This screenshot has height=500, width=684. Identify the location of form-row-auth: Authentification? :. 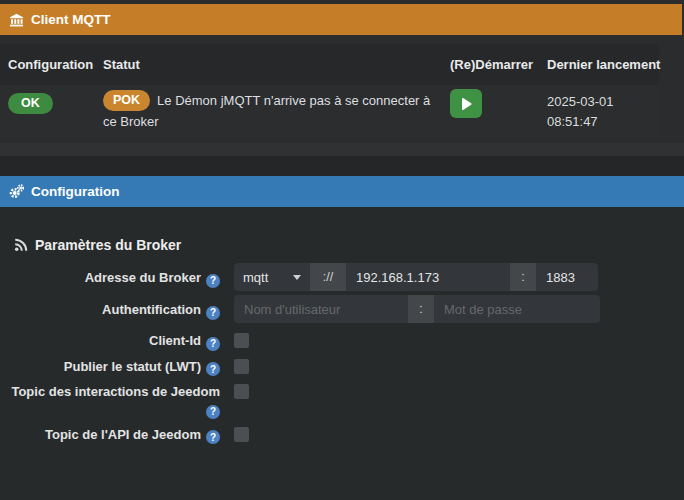
(342, 309).